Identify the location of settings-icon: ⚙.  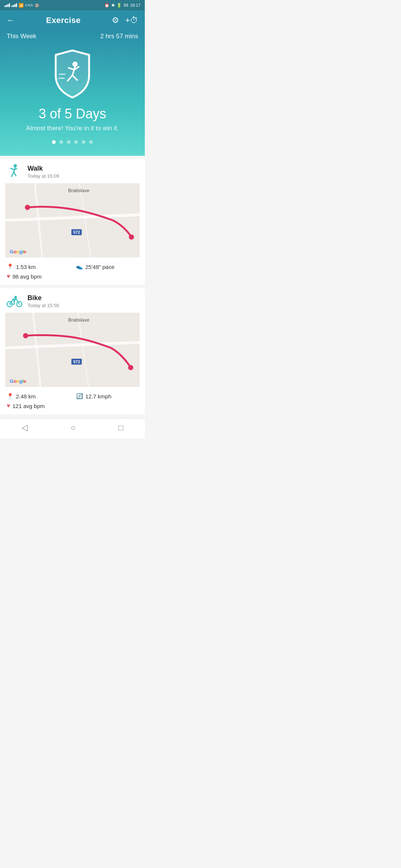
(115, 20).